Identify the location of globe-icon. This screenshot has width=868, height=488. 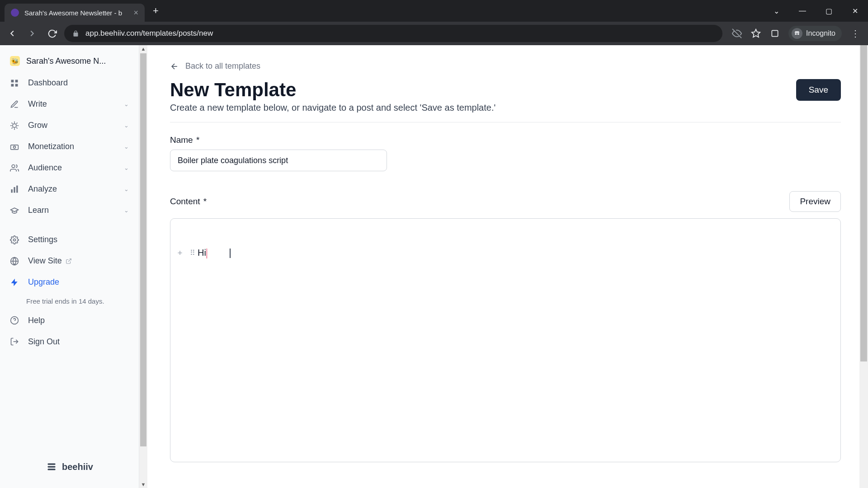
(15, 261).